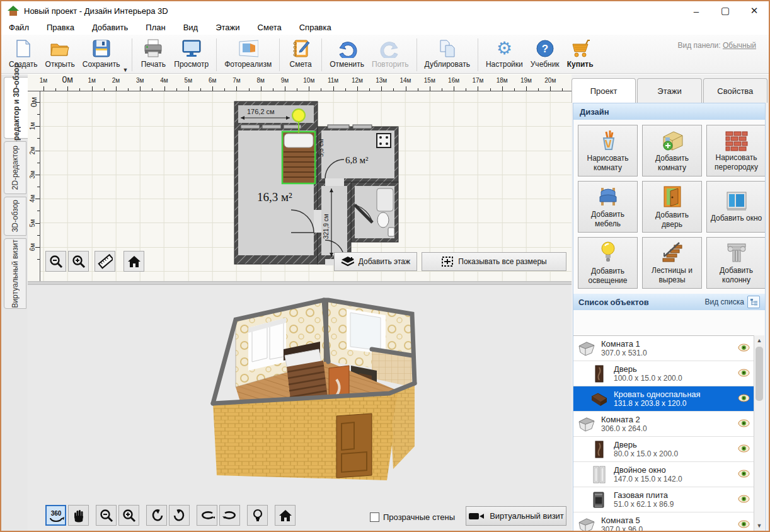 Image resolution: width=770 pixels, height=532 pixels. What do you see at coordinates (664, 349) in the screenshot?
I see `object-list-item: Комната 1307.0 x 531.0` at bounding box center [664, 349].